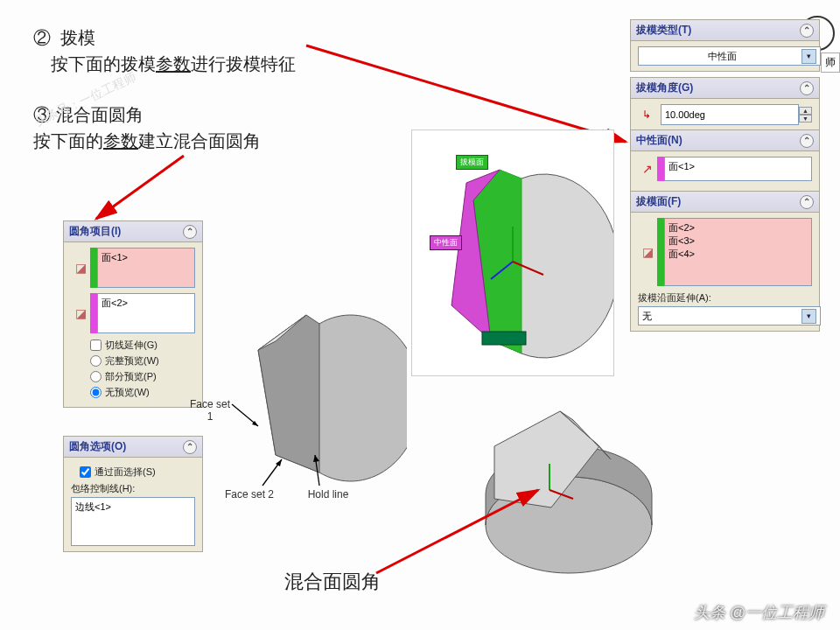 The image size is (840, 630). Describe the element at coordinates (724, 261) in the screenshot. I see `draft-faces-panel: 拔模面(F) ⌃ ◪ 面<2> 面<3> 面<4> 拔模沿面延伸(A): 无 ▾` at that location.